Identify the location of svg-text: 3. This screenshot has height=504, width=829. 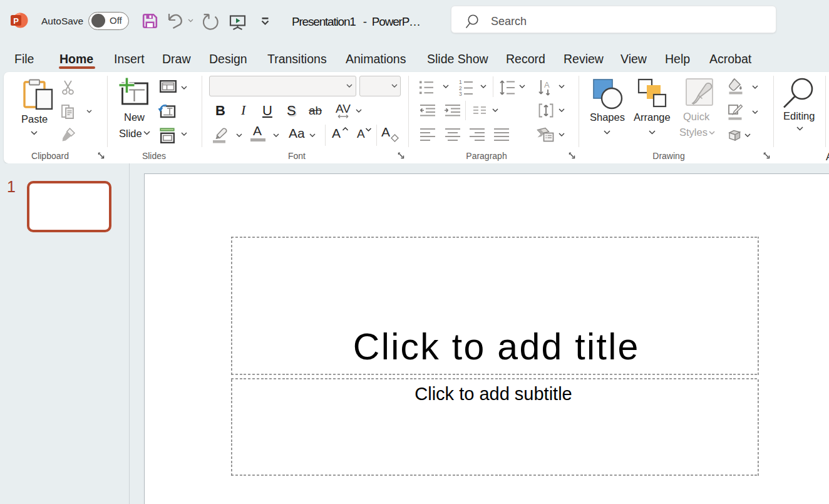
(461, 94).